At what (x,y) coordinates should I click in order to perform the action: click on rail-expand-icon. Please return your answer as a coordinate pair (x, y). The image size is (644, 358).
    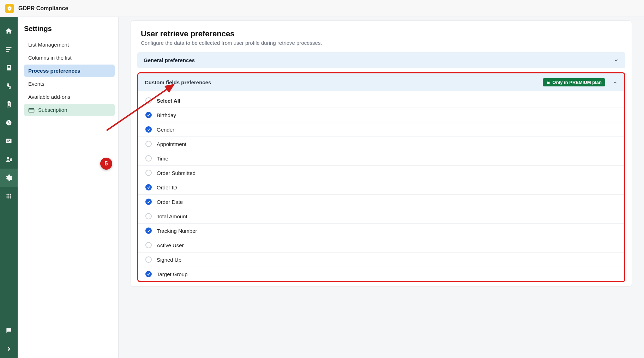
    Looking at the image, I should click on (9, 349).